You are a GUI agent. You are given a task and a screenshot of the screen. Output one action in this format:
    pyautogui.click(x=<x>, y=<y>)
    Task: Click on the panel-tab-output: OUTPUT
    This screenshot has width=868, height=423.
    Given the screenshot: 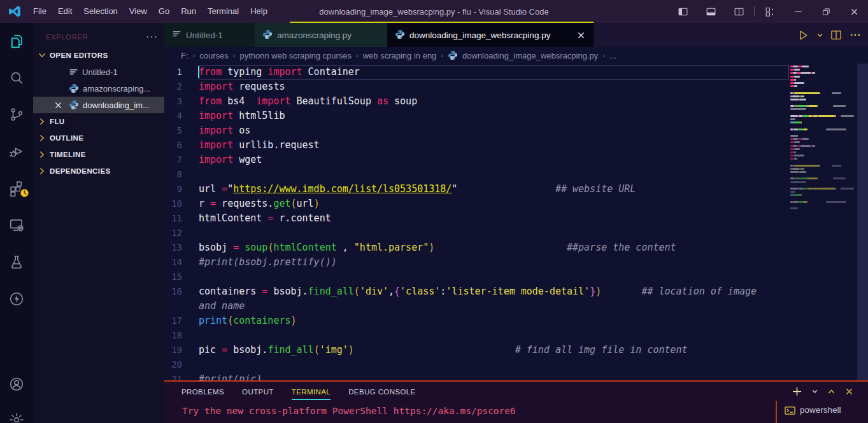 What is the action you would take?
    pyautogui.click(x=258, y=391)
    